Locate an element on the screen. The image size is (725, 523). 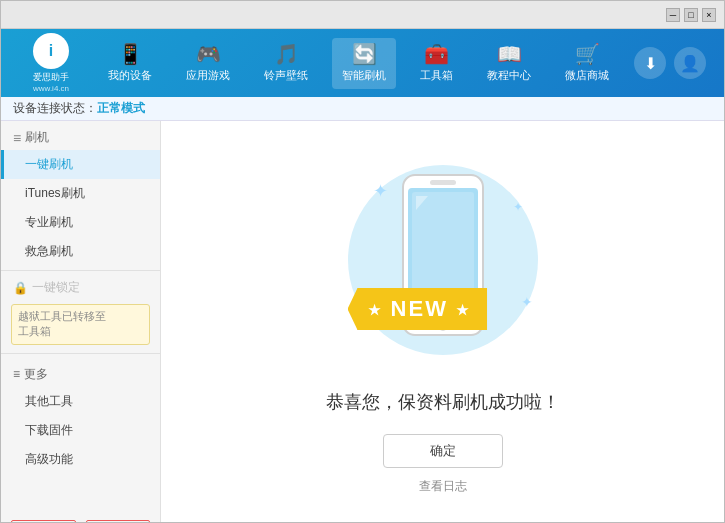
tutorial-icon: 📖 is located at coordinates (510, 54).